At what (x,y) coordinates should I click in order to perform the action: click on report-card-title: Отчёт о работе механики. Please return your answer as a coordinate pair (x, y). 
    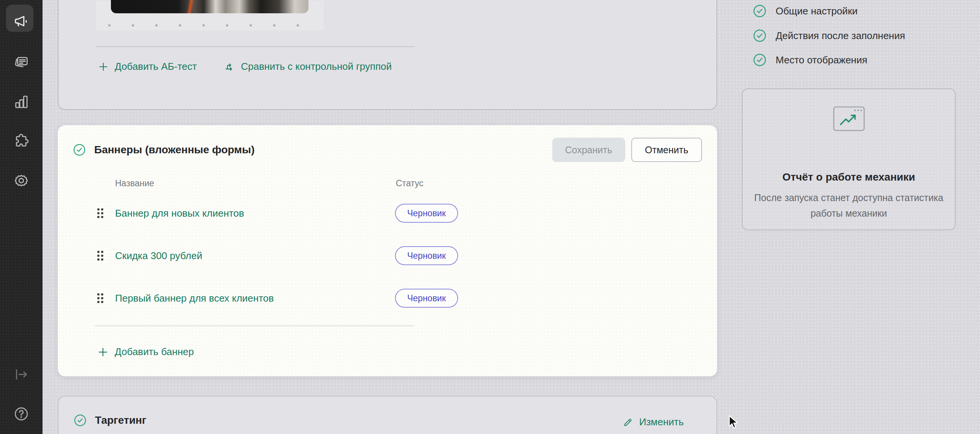
    Looking at the image, I should click on (849, 177).